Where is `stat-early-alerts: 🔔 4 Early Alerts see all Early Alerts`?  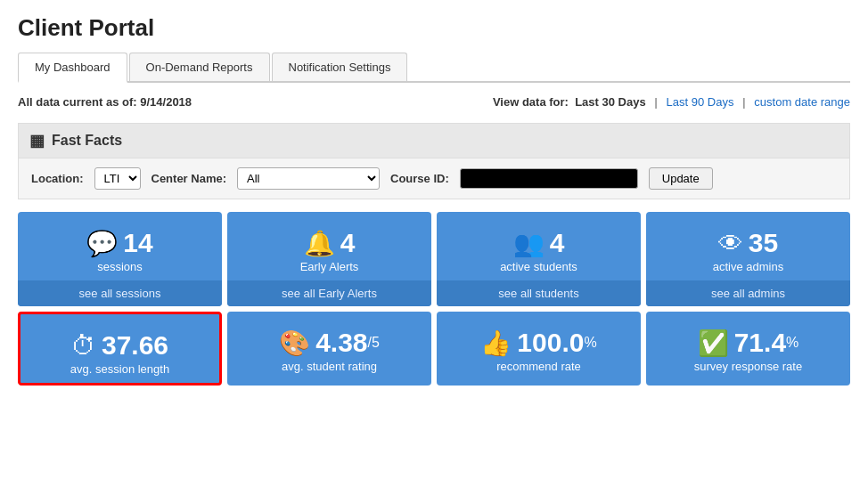
stat-early-alerts: 🔔 4 Early Alerts see all Early Alerts is located at coordinates (330, 259).